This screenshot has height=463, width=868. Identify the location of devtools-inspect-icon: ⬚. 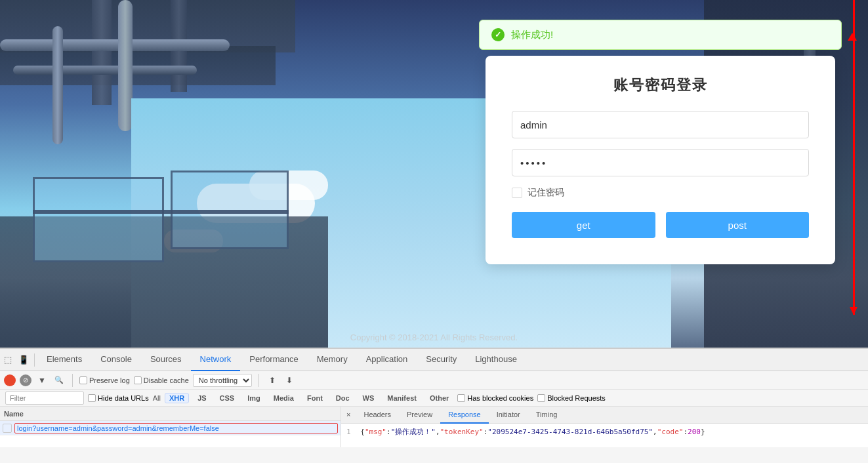
(8, 360).